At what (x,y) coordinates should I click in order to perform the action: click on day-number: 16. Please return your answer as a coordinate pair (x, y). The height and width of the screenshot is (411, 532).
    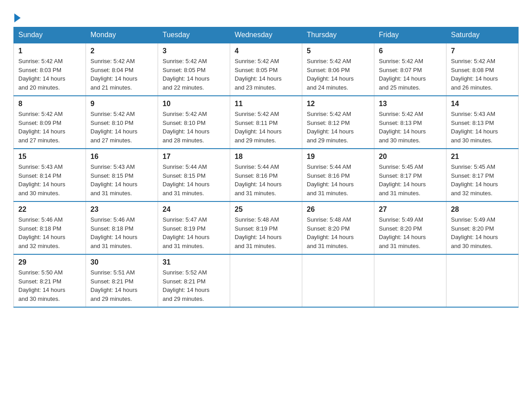
    Looking at the image, I should click on (122, 157).